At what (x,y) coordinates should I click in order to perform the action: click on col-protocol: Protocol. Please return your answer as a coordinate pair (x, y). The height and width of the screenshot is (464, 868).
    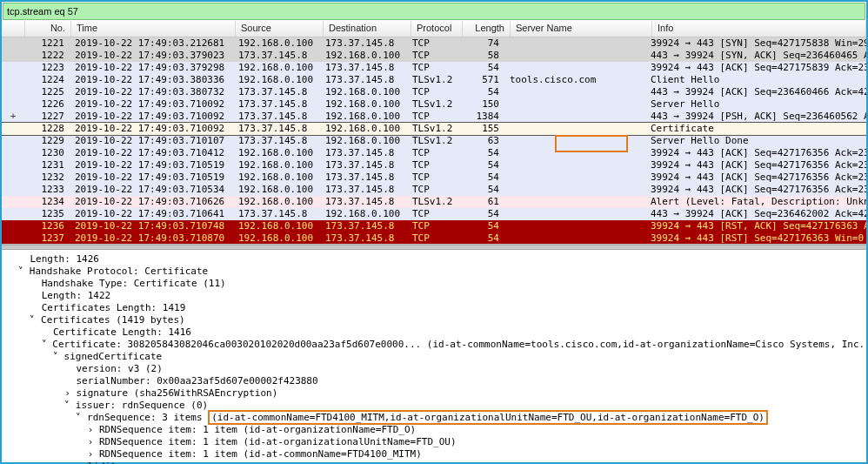
    Looking at the image, I should click on (437, 29).